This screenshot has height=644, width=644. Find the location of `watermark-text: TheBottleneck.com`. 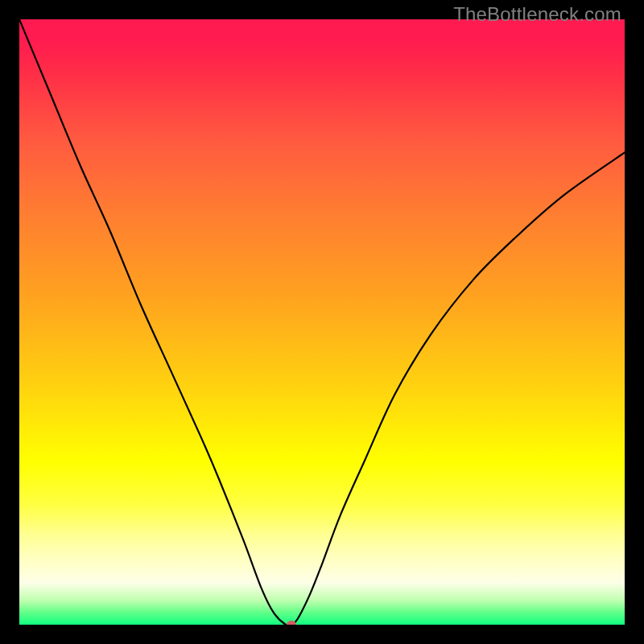

watermark-text: TheBottleneck.com is located at coordinates (538, 14).